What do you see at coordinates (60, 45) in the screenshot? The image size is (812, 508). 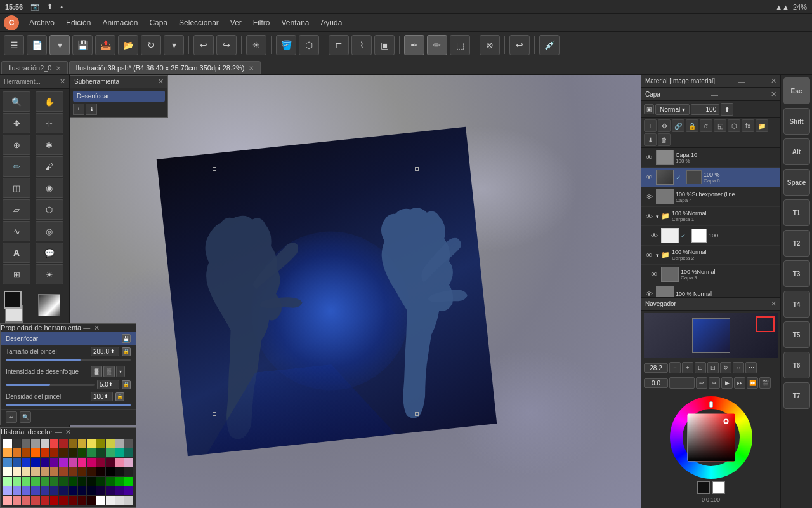 I see `toolbar-new-dropdown: ▾` at bounding box center [60, 45].